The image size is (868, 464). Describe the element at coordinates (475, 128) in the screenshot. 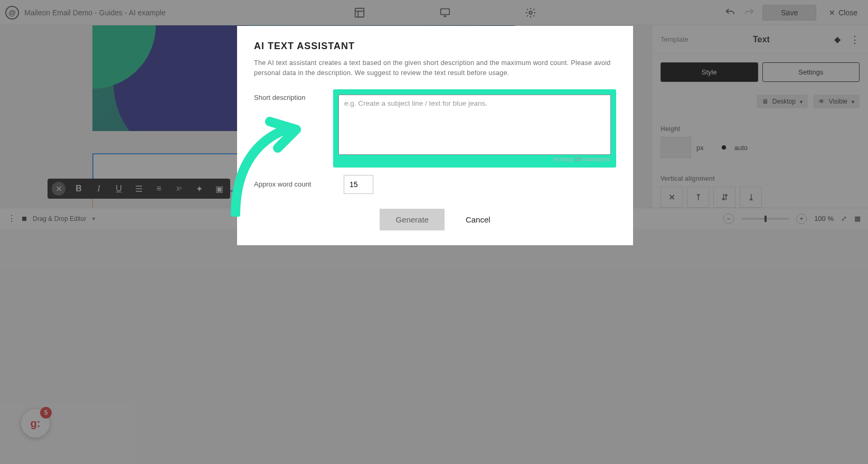

I see `short-description-highlight: At least 10 characters` at that location.